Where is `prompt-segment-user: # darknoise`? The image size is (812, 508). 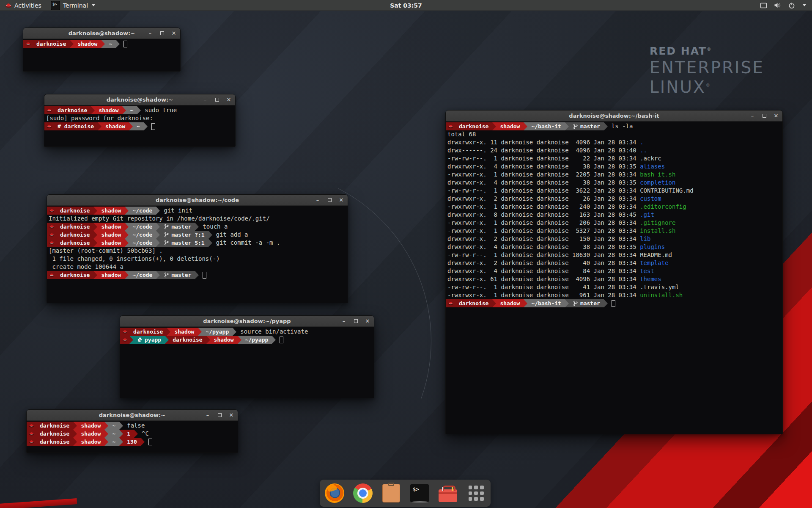 prompt-segment-user: # darknoise is located at coordinates (76, 126).